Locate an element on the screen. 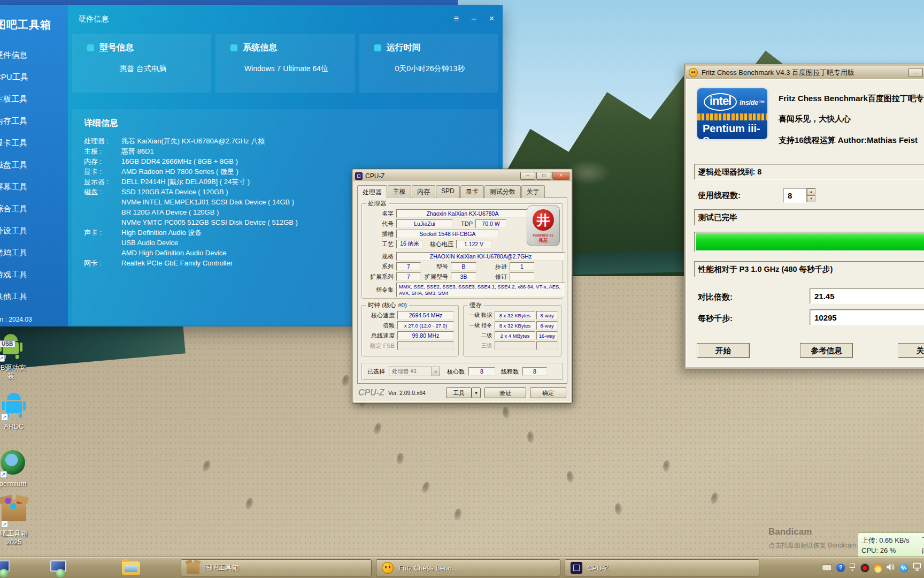  network-icon is located at coordinates (918, 568).